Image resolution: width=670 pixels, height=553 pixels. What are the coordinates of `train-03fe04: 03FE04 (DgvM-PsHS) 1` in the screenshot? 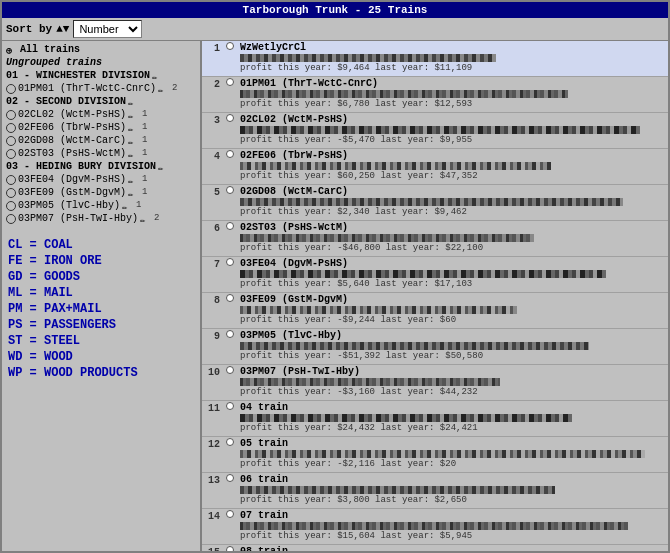 It's located at (101, 180).